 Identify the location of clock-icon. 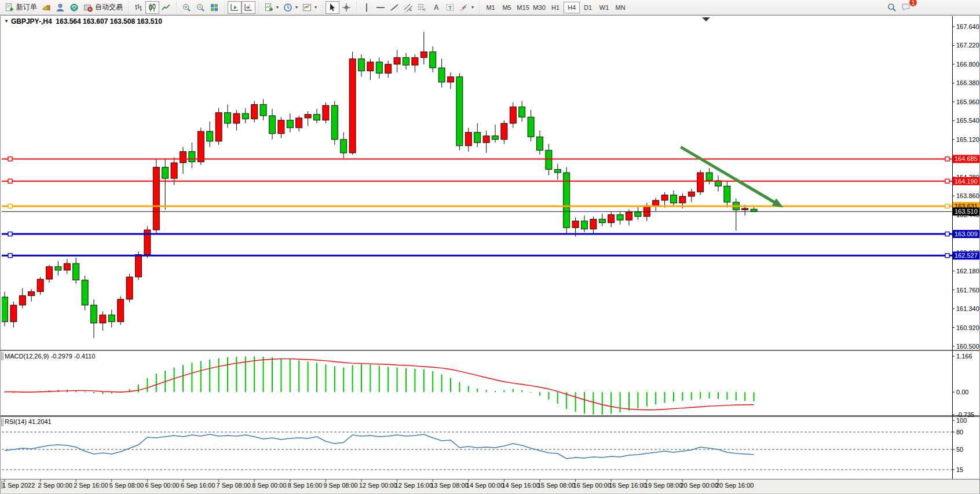
(288, 8).